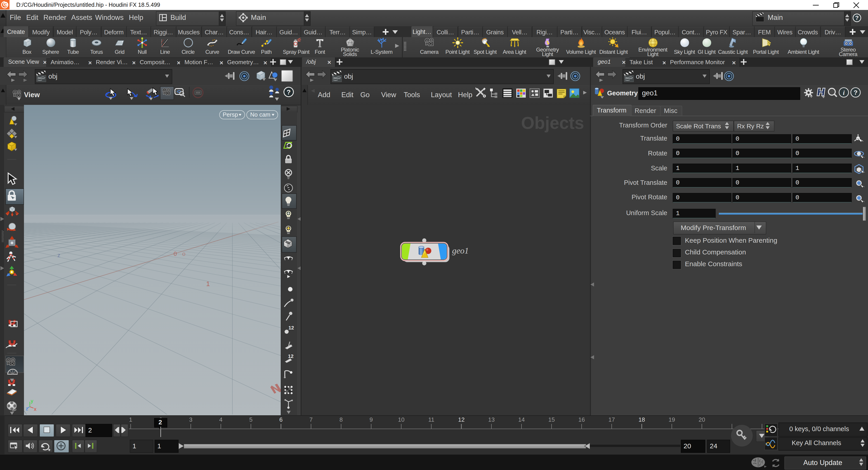 This screenshot has width=868, height=470. What do you see at coordinates (281, 420) in the screenshot?
I see `svg-text: 6` at bounding box center [281, 420].